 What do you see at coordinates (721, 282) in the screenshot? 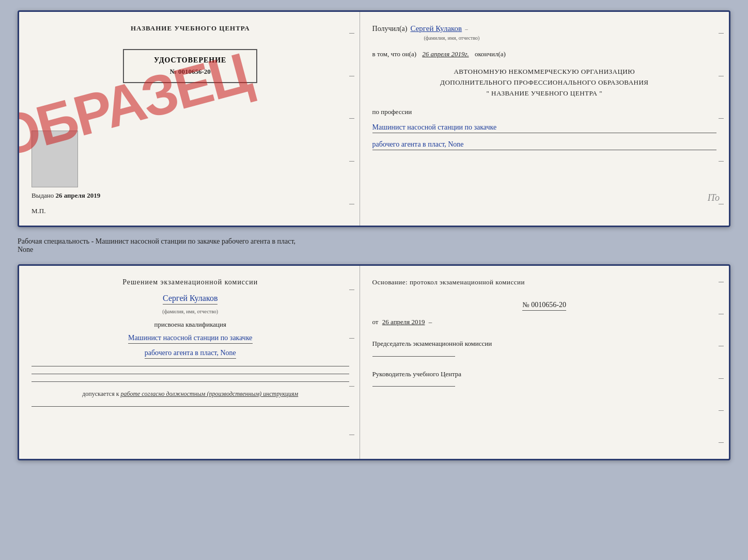
I see `dash-rb1` at bounding box center [721, 282].